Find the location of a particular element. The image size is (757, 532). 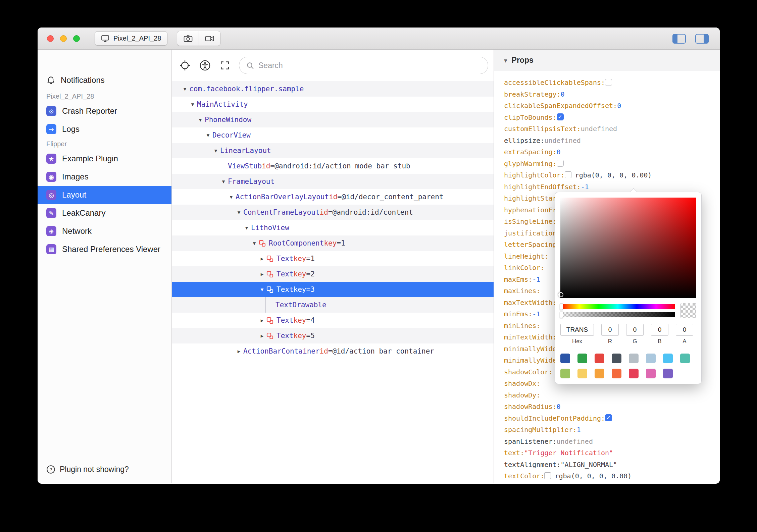

minimize-button is located at coordinates (63, 39).